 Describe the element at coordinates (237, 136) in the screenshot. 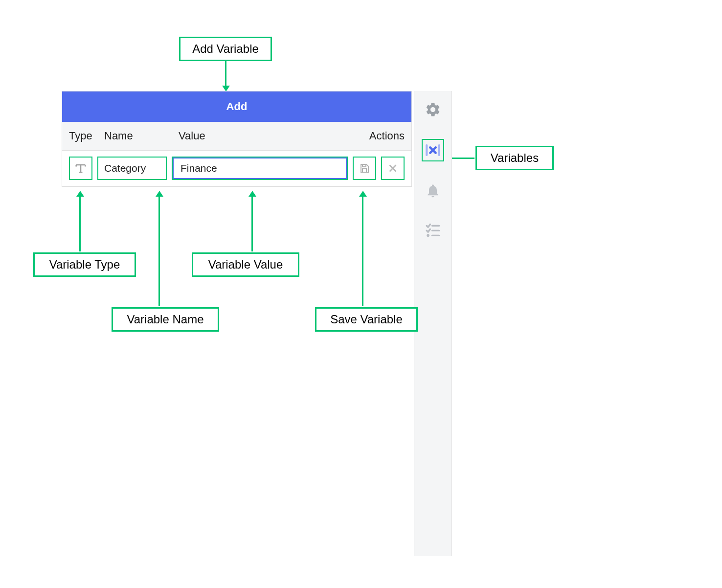

I see `table-header-row: Type Name Value Actions` at that location.